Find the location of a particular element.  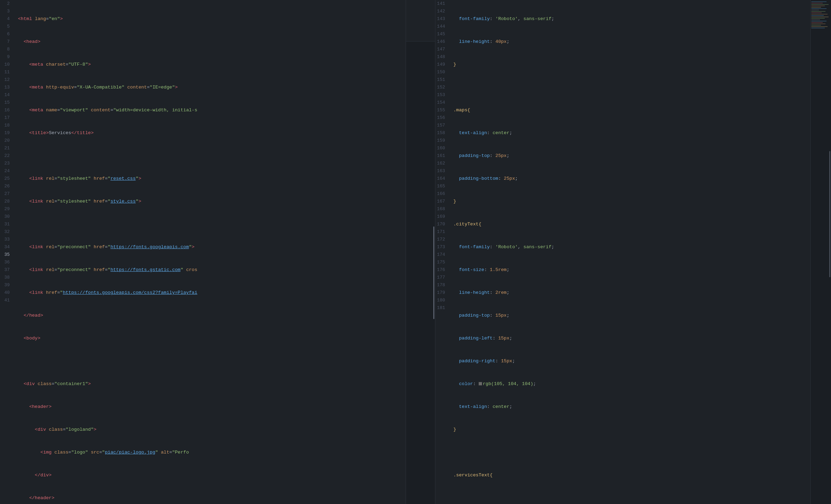

css-line-161: .servicesText{ is located at coordinates (632, 475).